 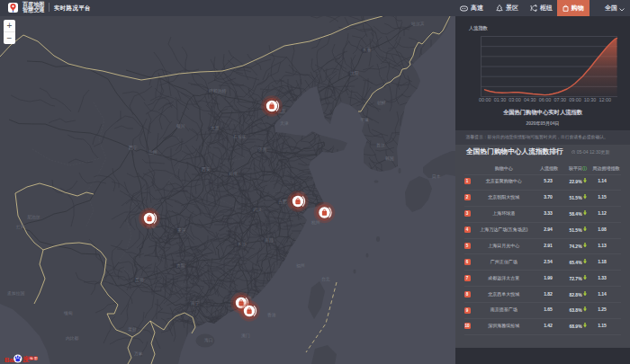 I want to click on svg-text: 日本, so click(x=436, y=176).